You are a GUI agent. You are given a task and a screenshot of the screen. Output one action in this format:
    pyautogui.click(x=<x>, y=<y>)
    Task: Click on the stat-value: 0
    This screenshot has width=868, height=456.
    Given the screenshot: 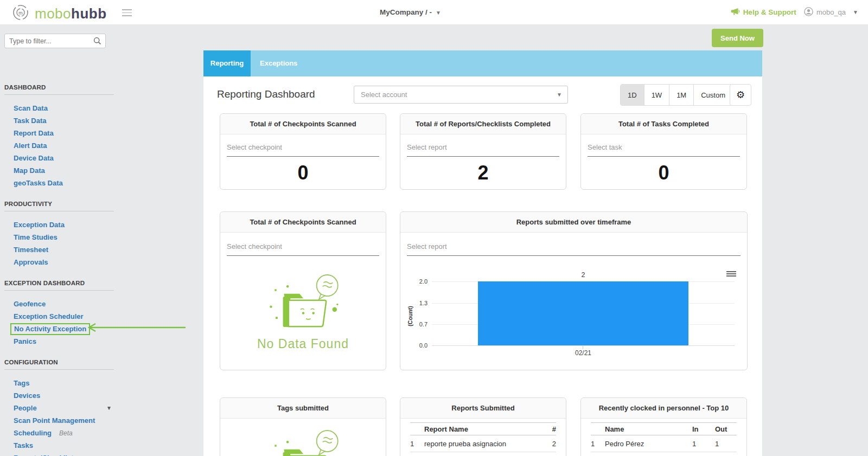 What is the action you would take?
    pyautogui.click(x=303, y=173)
    